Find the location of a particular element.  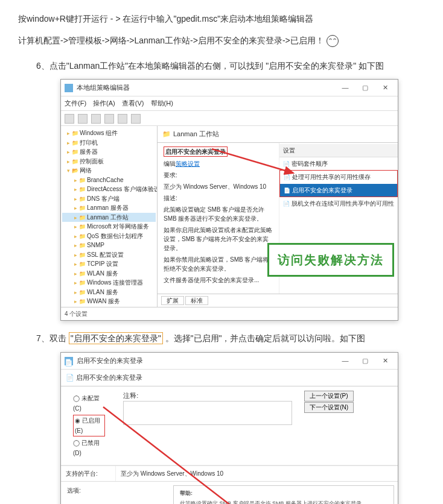

tree-node: SSL 配置设置 is located at coordinates (109, 255).